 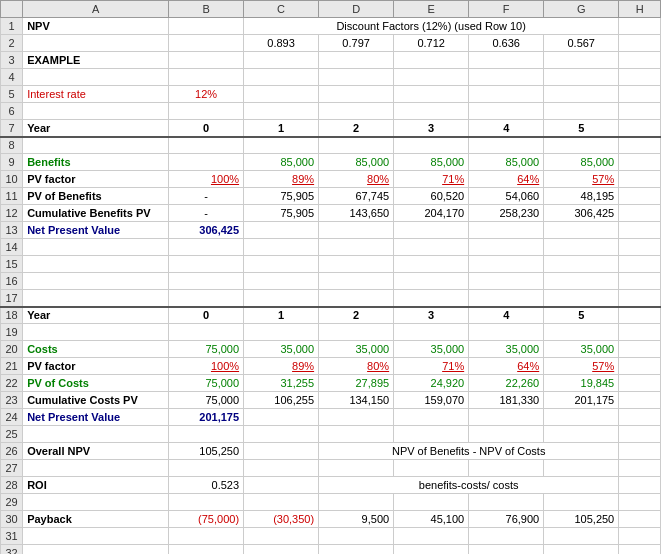 I want to click on table-row: 5 Interest rate 12%, so click(x=331, y=94).